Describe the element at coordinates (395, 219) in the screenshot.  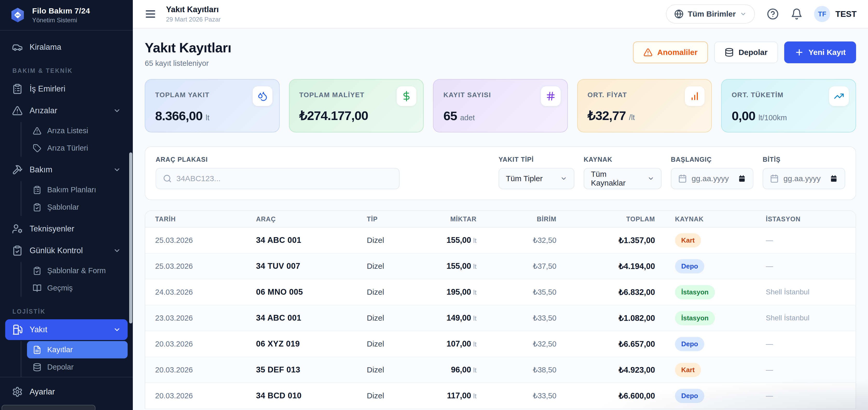
I see `column-header-tip: TİP` at that location.